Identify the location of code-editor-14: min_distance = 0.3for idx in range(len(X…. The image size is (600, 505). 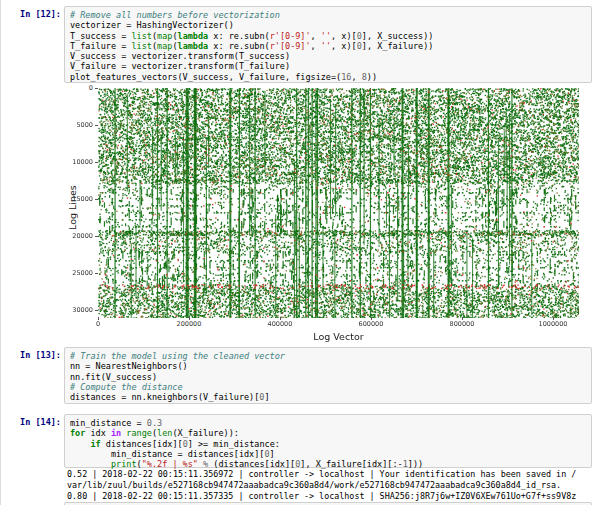
(328, 441).